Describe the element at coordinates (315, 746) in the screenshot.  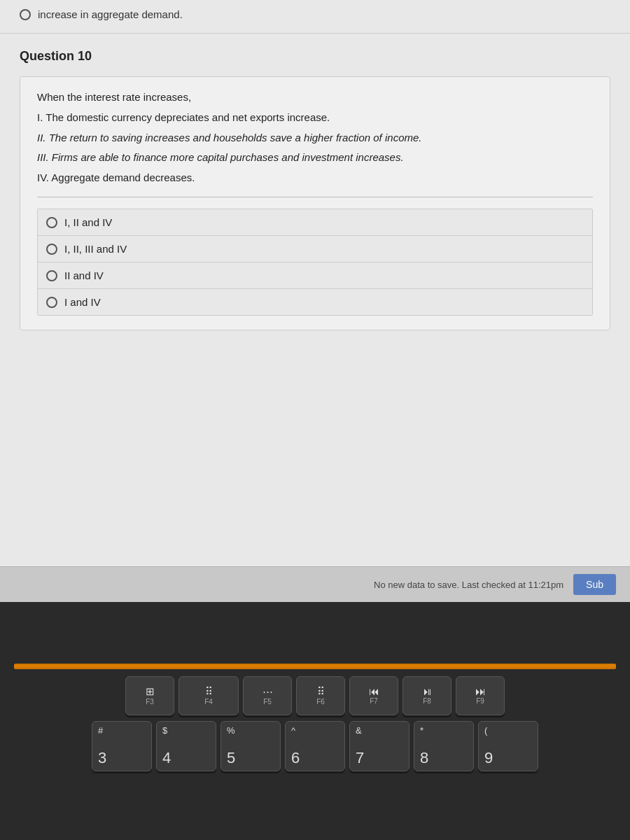
I see `key-6: ^ 6` at that location.